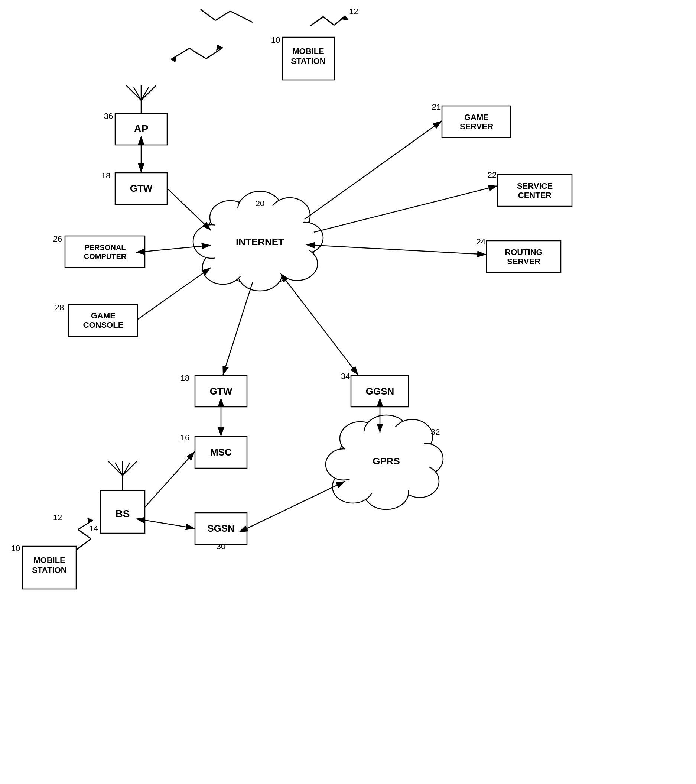  I want to click on svg-text: STATION, so click(49, 570).